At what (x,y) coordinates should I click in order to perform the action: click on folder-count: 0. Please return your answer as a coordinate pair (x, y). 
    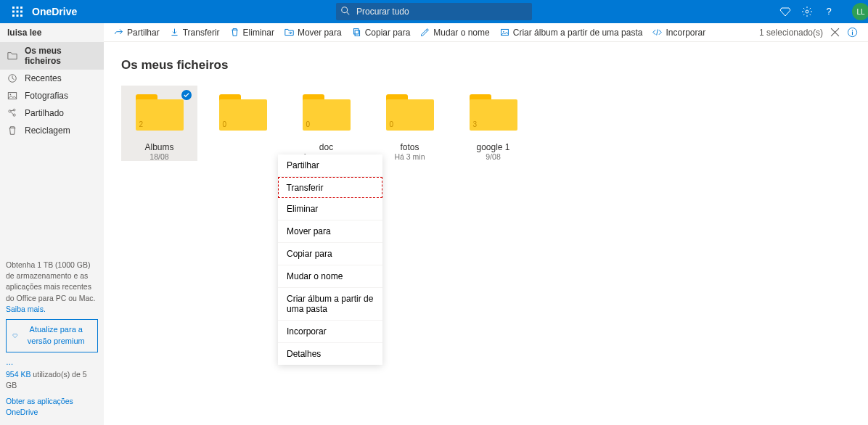
    Looking at the image, I should click on (225, 125).